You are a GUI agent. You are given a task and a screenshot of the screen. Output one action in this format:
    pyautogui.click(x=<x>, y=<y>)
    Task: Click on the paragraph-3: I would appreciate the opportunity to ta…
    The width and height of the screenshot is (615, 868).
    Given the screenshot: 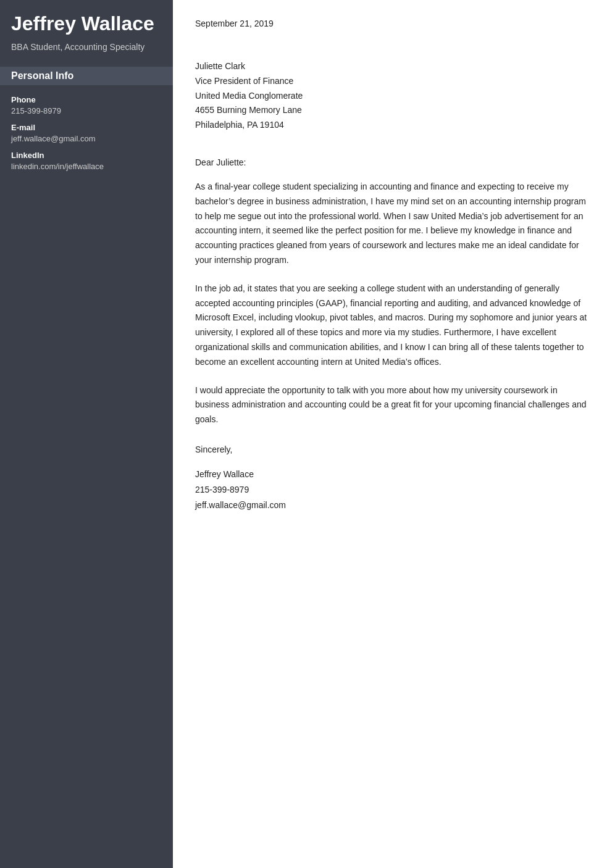 What is the action you would take?
    pyautogui.click(x=394, y=405)
    